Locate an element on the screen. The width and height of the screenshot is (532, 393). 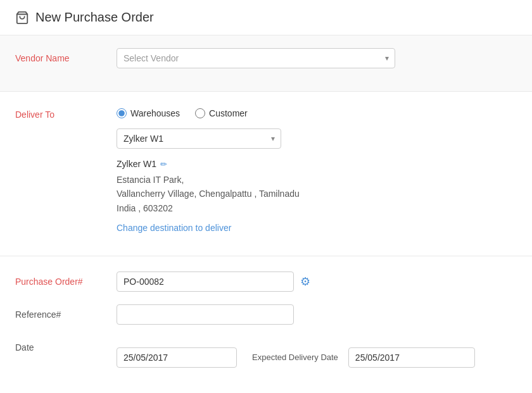
edit-icon: ✏ is located at coordinates (163, 165).